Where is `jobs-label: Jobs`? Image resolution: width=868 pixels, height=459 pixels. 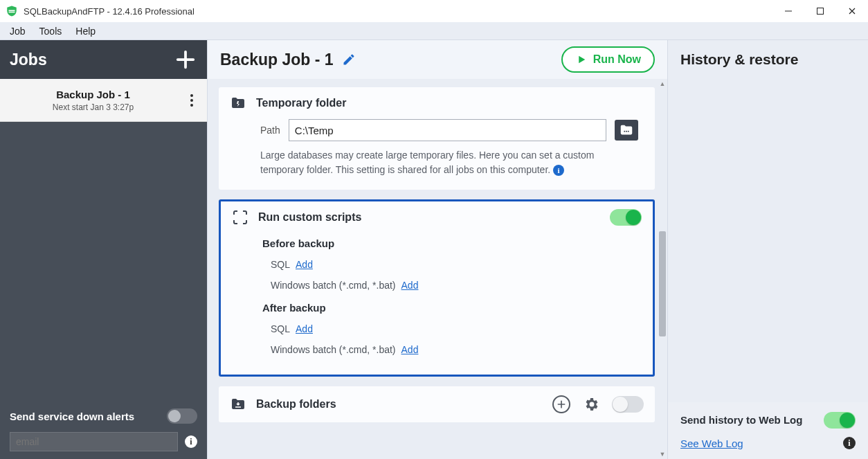
jobs-label: Jobs is located at coordinates (28, 60).